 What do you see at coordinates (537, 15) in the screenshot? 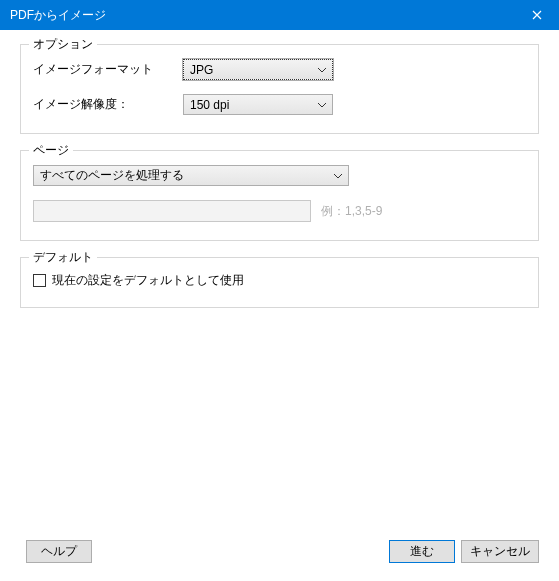
I see `close-icon` at bounding box center [537, 15].